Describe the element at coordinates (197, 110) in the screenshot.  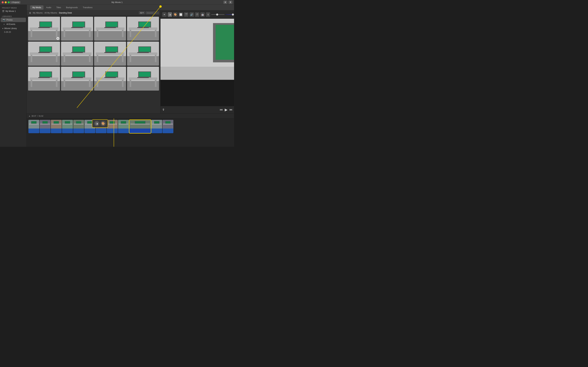
I see `playback-controls: 🎙 ⏮ ▶ ⏭ ⤡` at that location.